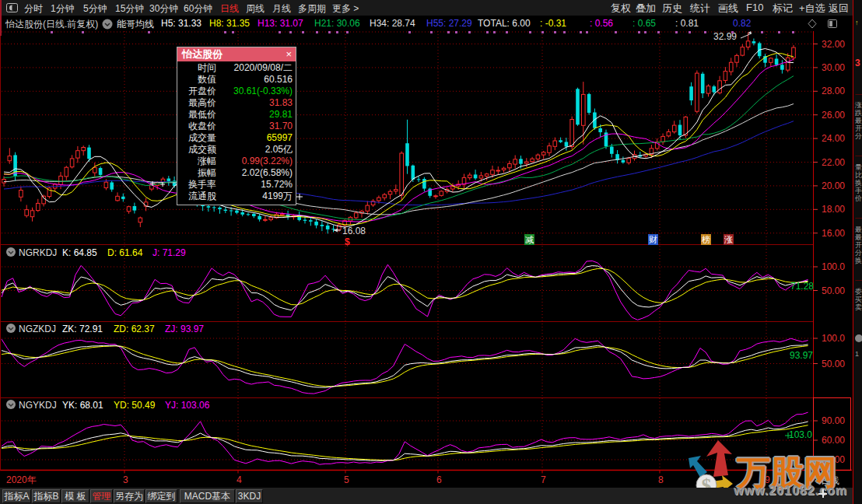 This screenshot has width=862, height=504. Describe the element at coordinates (833, 186) in the screenshot. I see `svg-text: 20.00` at that location.